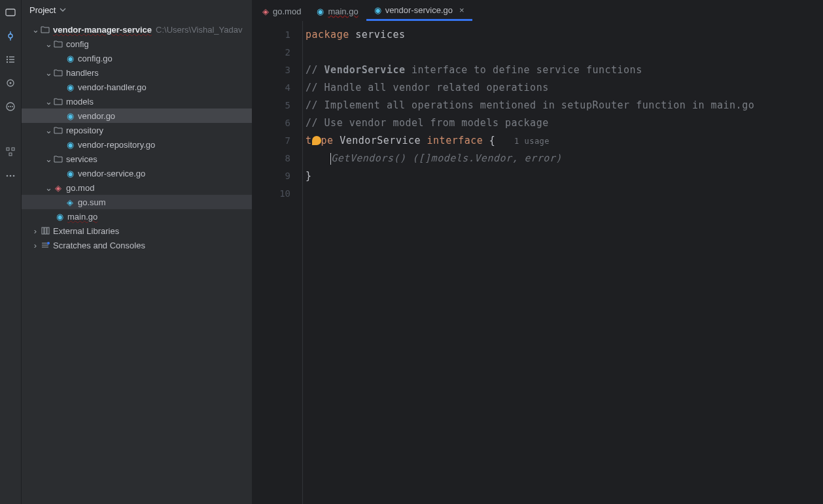  I want to click on keyword: pe, so click(331, 141).